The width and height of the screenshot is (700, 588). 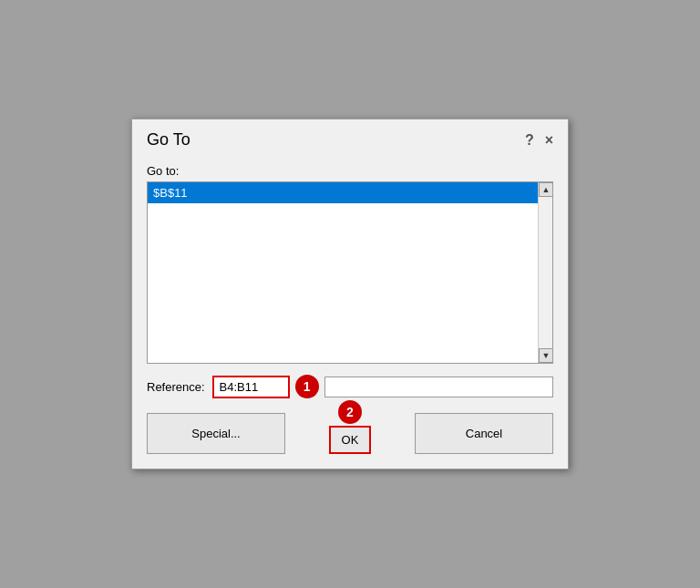 What do you see at coordinates (545, 273) in the screenshot?
I see `scrollbar: ▲ ▼` at bounding box center [545, 273].